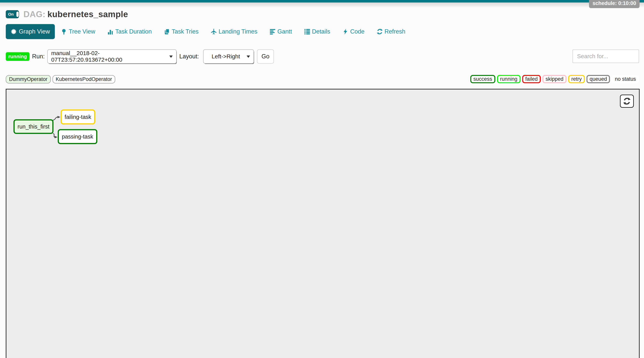 Image resolution: width=644 pixels, height=358 pixels. I want to click on operator-legend-dummy: DummyOperator, so click(28, 79).